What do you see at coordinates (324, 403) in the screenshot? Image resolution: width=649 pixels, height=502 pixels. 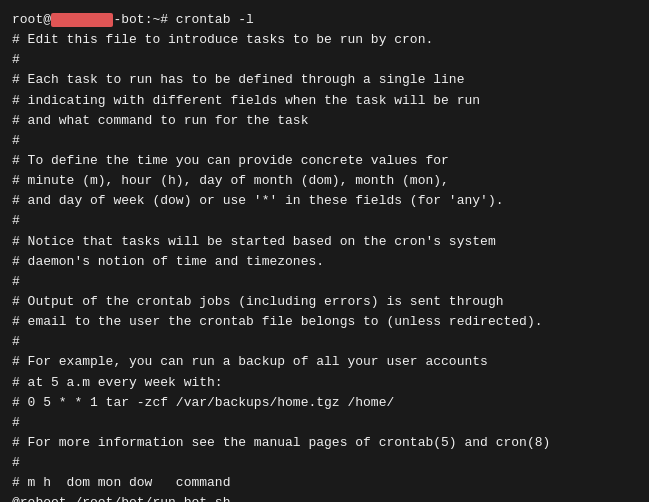 I see `line-20: # 0 5 * * 1 tar -zcf /var/backups/home.t…` at bounding box center [324, 403].